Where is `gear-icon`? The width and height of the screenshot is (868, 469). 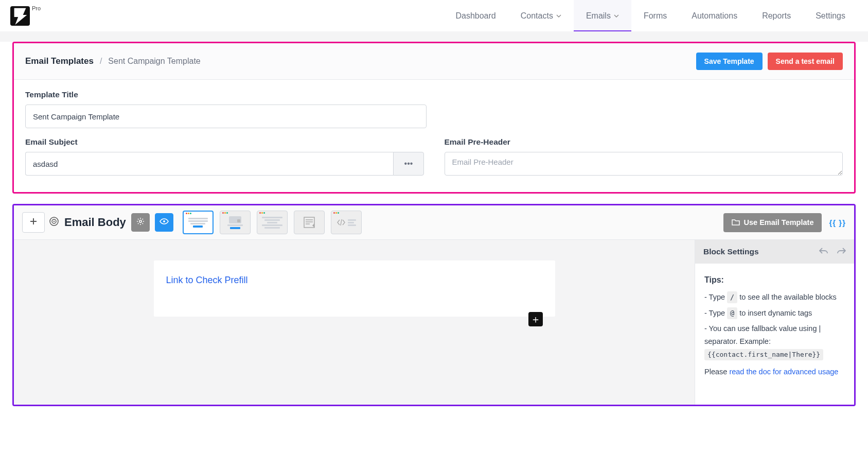
gear-icon is located at coordinates (140, 222).